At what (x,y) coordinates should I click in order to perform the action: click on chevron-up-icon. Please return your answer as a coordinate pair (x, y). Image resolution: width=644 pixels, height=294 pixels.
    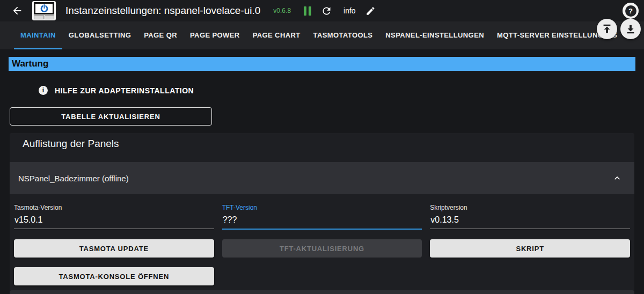
    Looking at the image, I should click on (617, 178).